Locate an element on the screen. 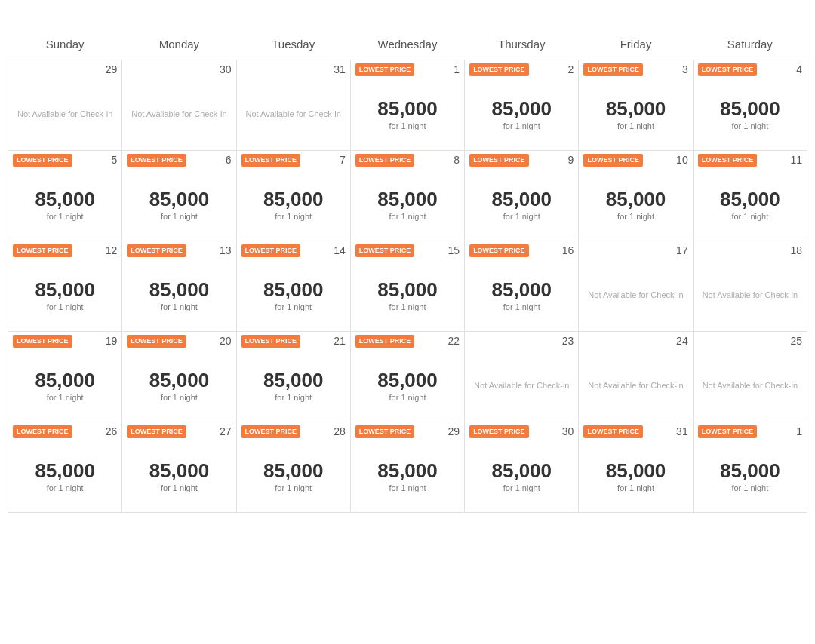 This screenshot has height=644, width=815. calendar-cell: LOWEST PRICE2285,000for 1 night is located at coordinates (408, 377).